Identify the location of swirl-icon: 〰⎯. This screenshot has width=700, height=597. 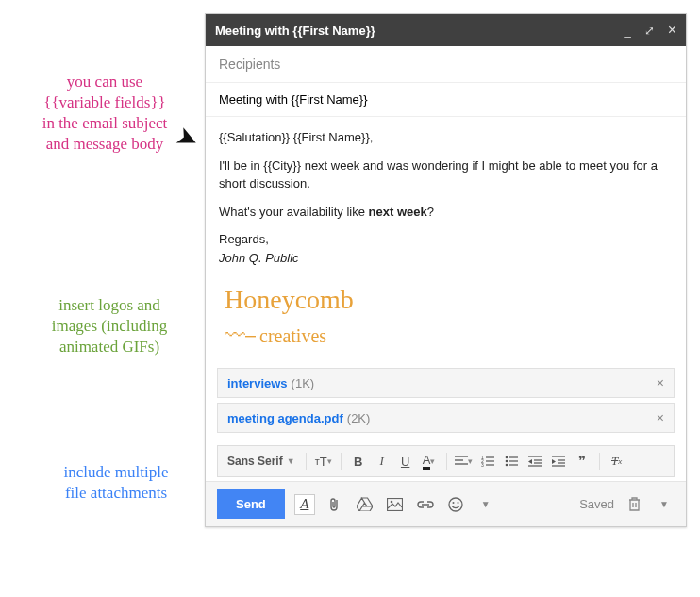
(240, 336).